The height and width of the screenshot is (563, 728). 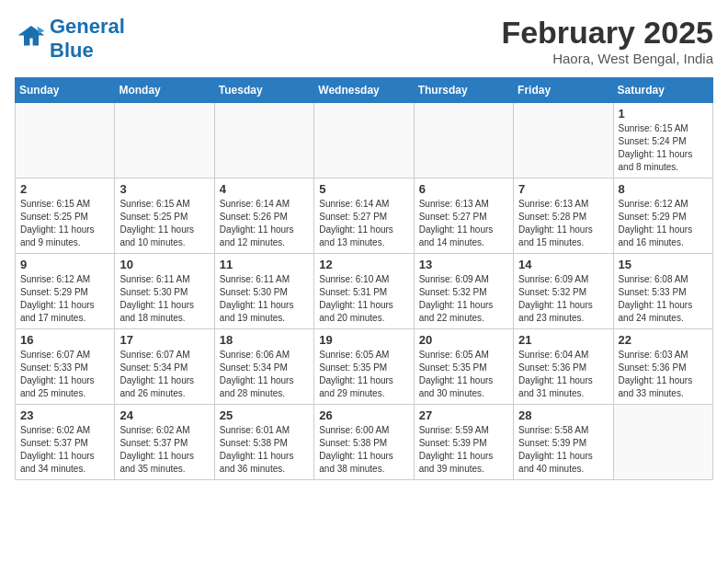 What do you see at coordinates (463, 340) in the screenshot?
I see `day-number: 20` at bounding box center [463, 340].